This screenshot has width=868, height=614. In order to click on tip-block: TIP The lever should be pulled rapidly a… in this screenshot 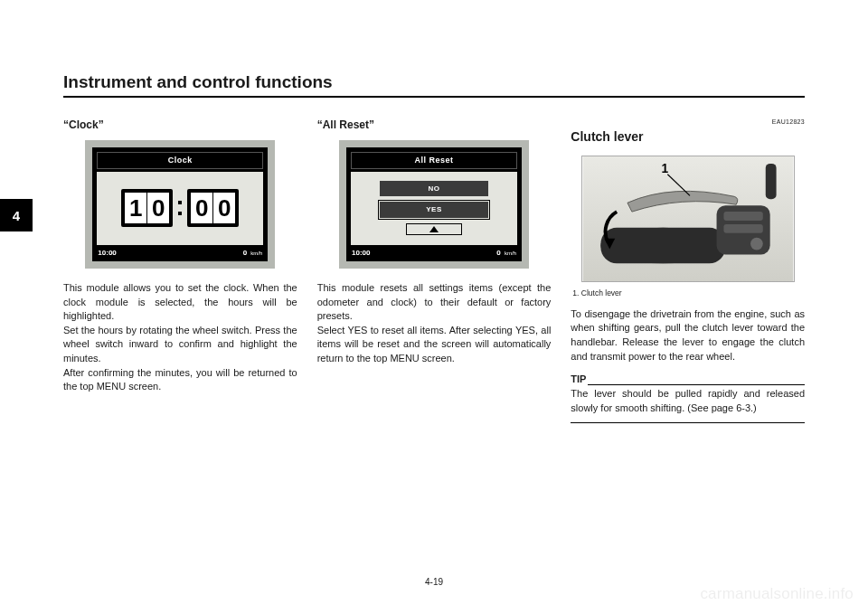, I will do `click(687, 398)`.